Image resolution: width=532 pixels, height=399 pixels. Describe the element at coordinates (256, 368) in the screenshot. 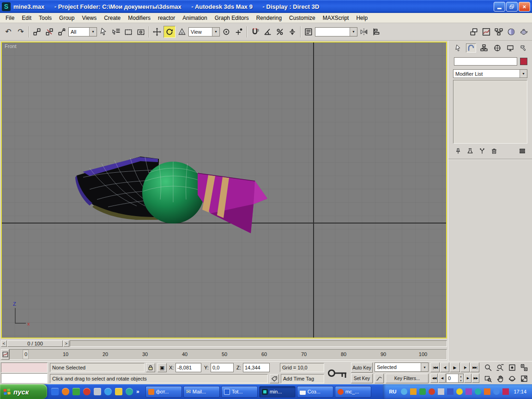

I see `coord-z-field: 14,344` at that location.